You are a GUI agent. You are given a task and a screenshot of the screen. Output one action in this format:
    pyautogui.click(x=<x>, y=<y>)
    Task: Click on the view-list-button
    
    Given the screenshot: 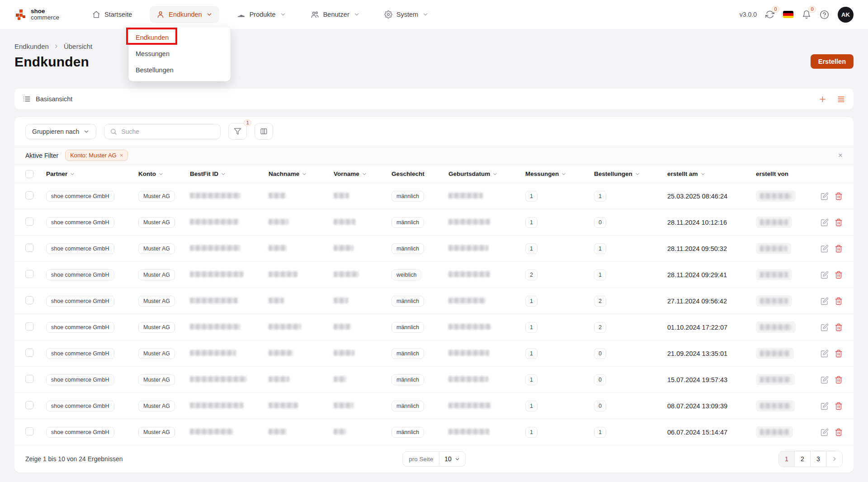 What is the action you would take?
    pyautogui.click(x=841, y=99)
    